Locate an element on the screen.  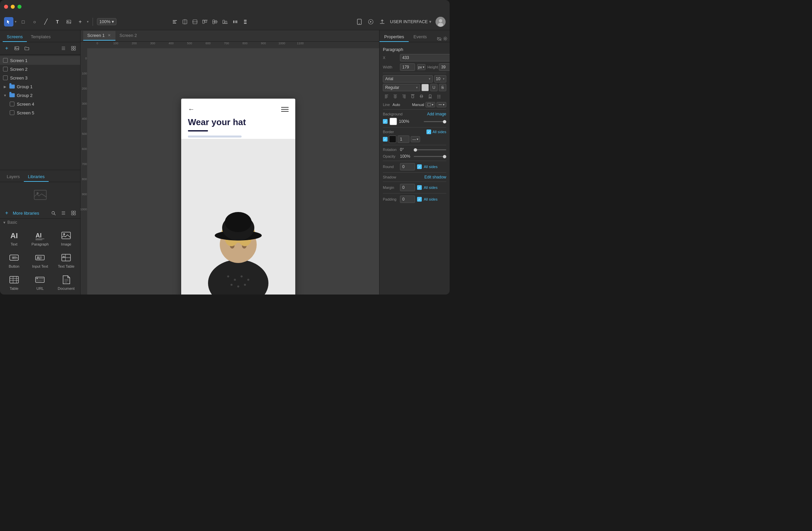
screen-tab-2: Screen 2 is located at coordinates (128, 35).